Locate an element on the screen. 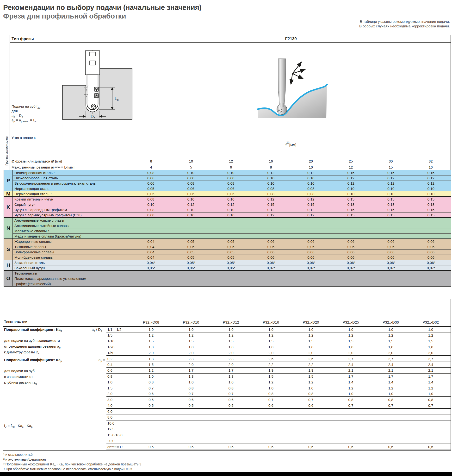 The height and width of the screenshot is (476, 452). material-label: Нержавеющая сталь ² is located at coordinates (72, 194).